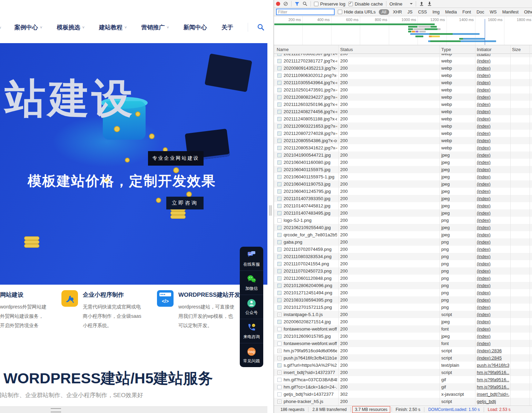 The height and width of the screenshot is (413, 532). Describe the element at coordinates (403, 68) in the screenshot. I see `table-row: 2020080914352213.jpg?x-oss...200webp(ind…` at that location.